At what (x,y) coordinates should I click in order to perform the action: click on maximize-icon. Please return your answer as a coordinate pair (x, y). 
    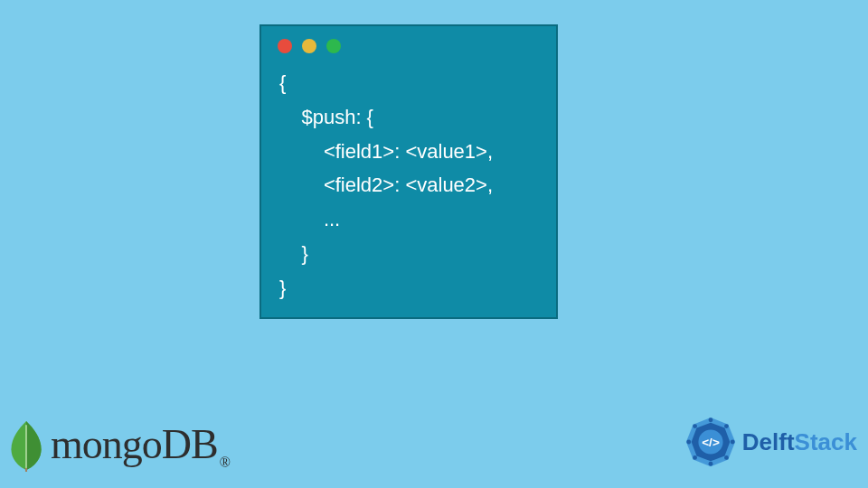
    Looking at the image, I should click on (334, 46).